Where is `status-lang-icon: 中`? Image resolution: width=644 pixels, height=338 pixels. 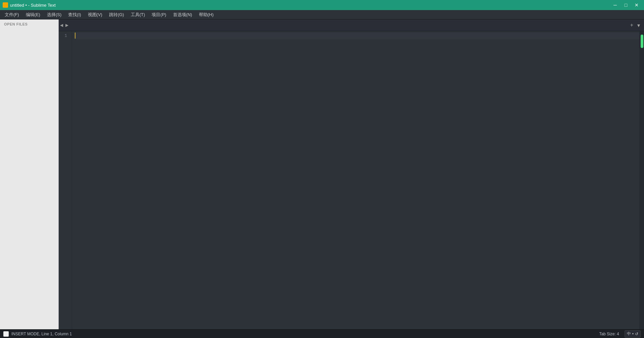 status-lang-icon: 中 is located at coordinates (629, 334).